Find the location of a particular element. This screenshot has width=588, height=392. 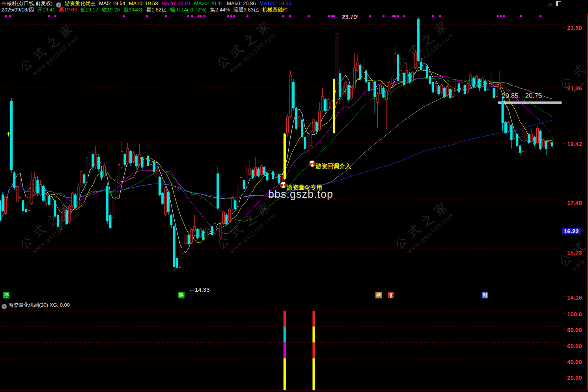

stock-title: 中核科技(日线.前复权) is located at coordinates (27, 3).